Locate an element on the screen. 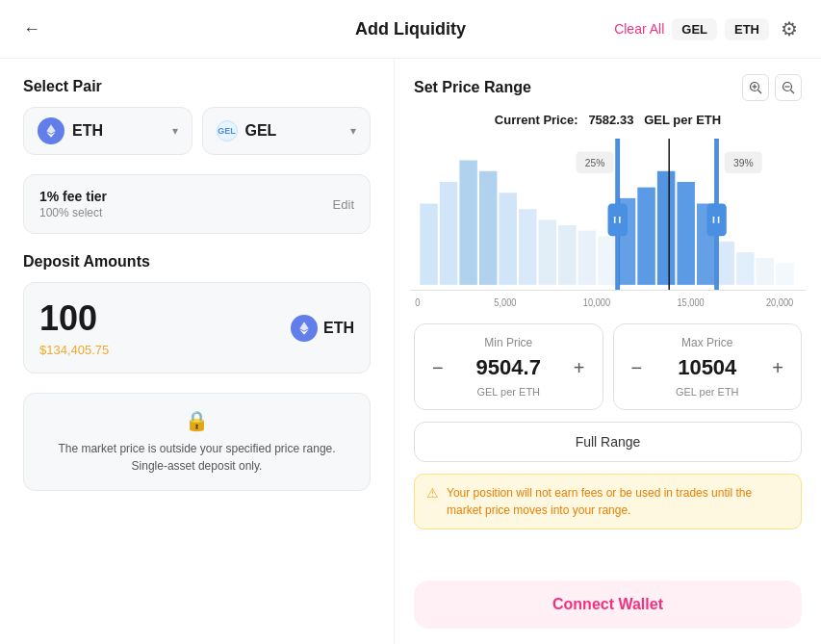  token2-selector: GEL GEL ▾ is located at coordinates (287, 131).